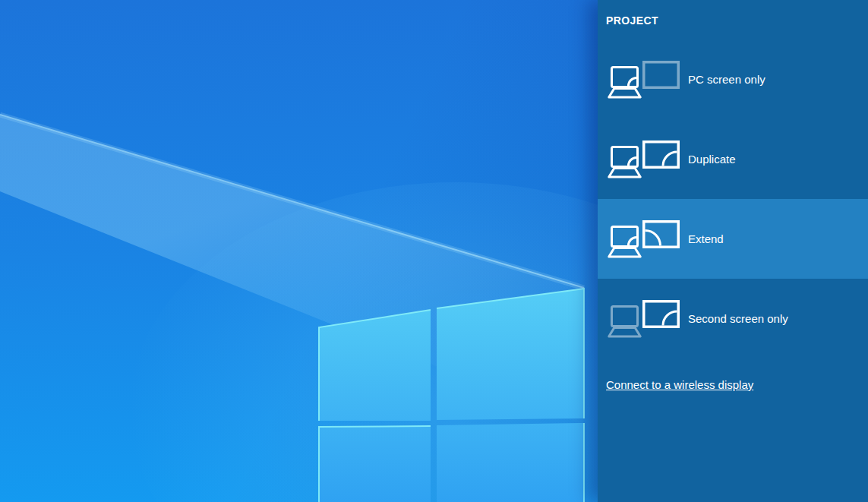  I want to click on project-option-second-screen-only: Second screen only, so click(733, 319).